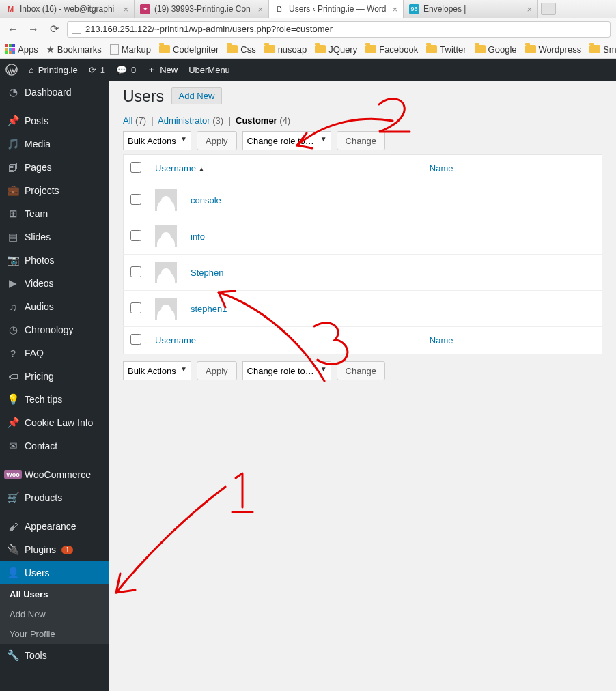  I want to click on sidebar-item-contact: ✉Contact, so click(55, 446).